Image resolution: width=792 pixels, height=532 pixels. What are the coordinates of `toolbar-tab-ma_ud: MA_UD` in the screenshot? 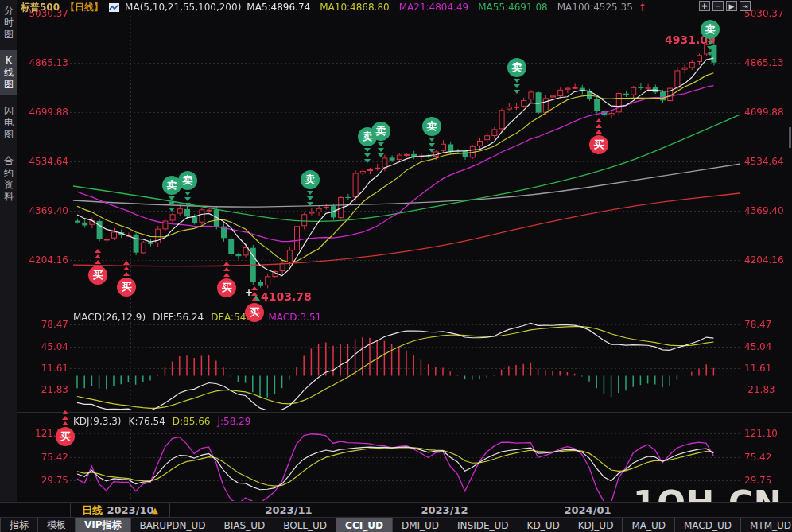 It's located at (649, 525).